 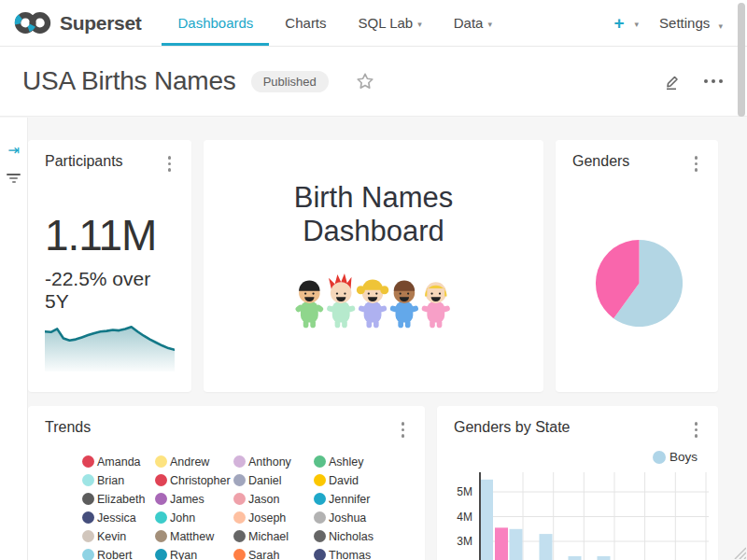 What do you see at coordinates (192, 537) in the screenshot?
I see `legend-label: Matthew` at bounding box center [192, 537].